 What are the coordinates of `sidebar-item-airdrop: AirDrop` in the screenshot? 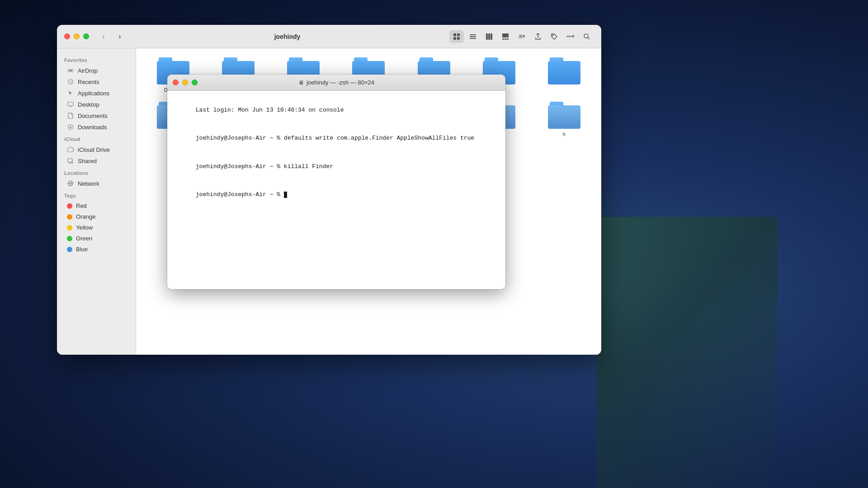 It's located at (96, 70).